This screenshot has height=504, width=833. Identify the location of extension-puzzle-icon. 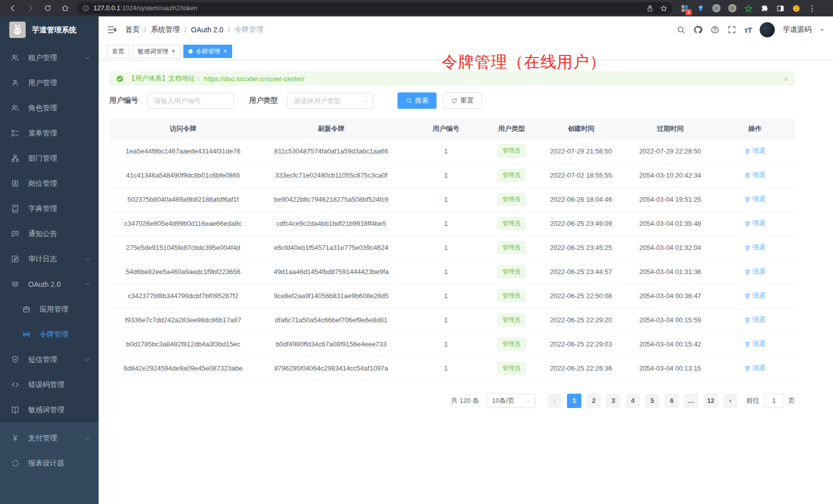
(764, 8).